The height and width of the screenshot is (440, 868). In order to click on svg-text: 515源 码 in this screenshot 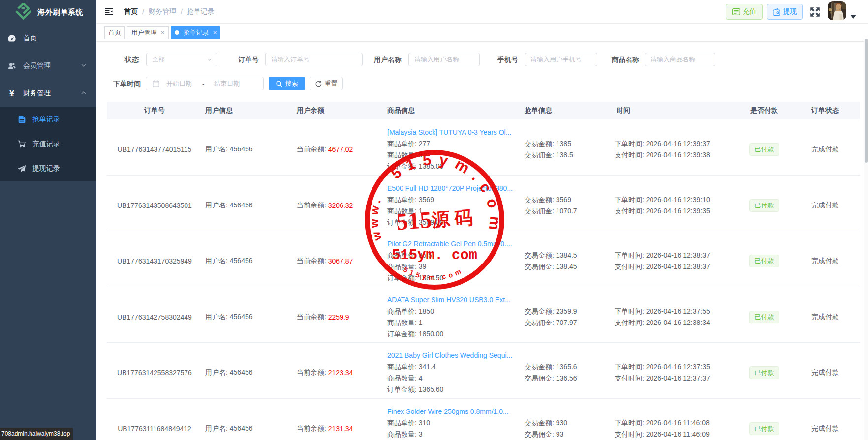, I will do `click(435, 219)`.